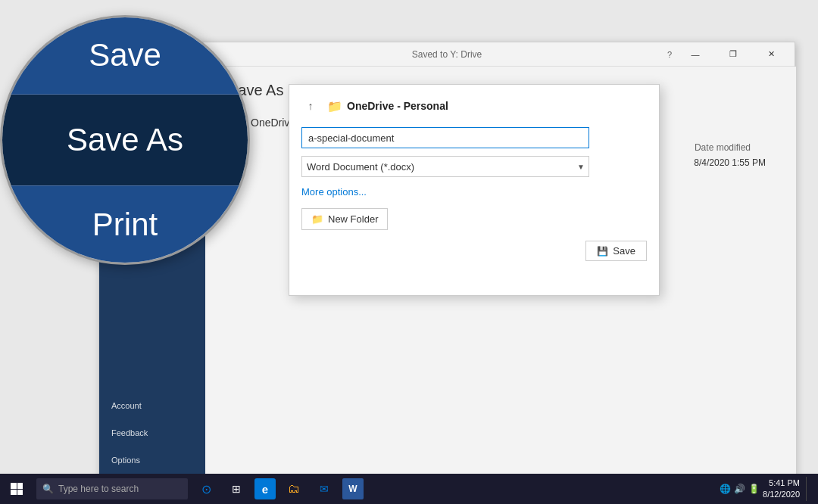 The height and width of the screenshot is (504, 818). I want to click on dialog-location: 📁 OneDrive - Personal, so click(388, 106).